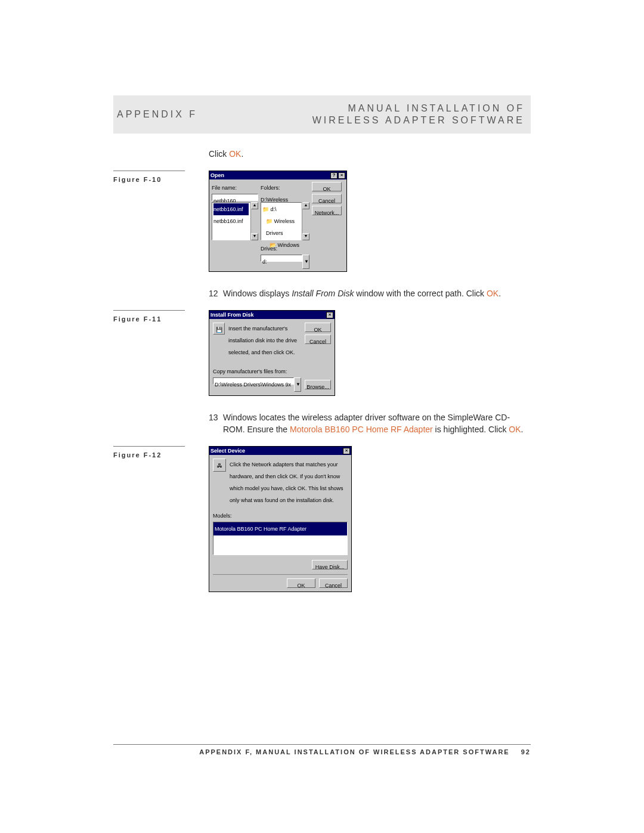 The image size is (644, 833). What do you see at coordinates (471, 429) in the screenshot?
I see `s13-t2: is highlighted. Click` at bounding box center [471, 429].